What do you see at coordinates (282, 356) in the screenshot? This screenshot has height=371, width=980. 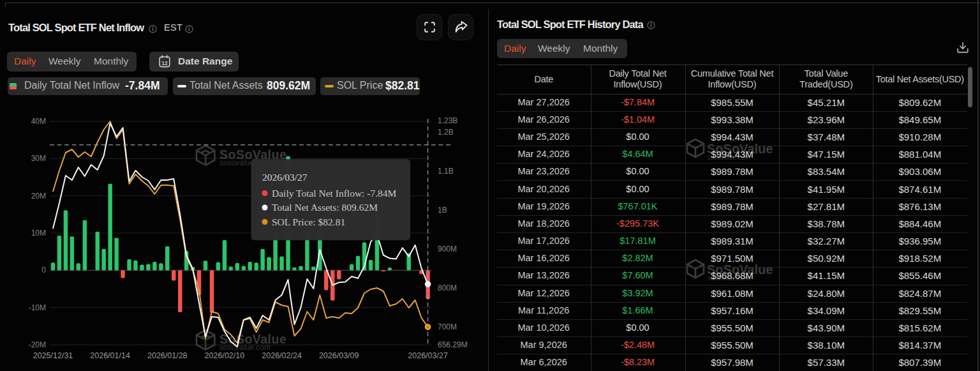 I see `svg-text: 2026/02/24` at bounding box center [282, 356].